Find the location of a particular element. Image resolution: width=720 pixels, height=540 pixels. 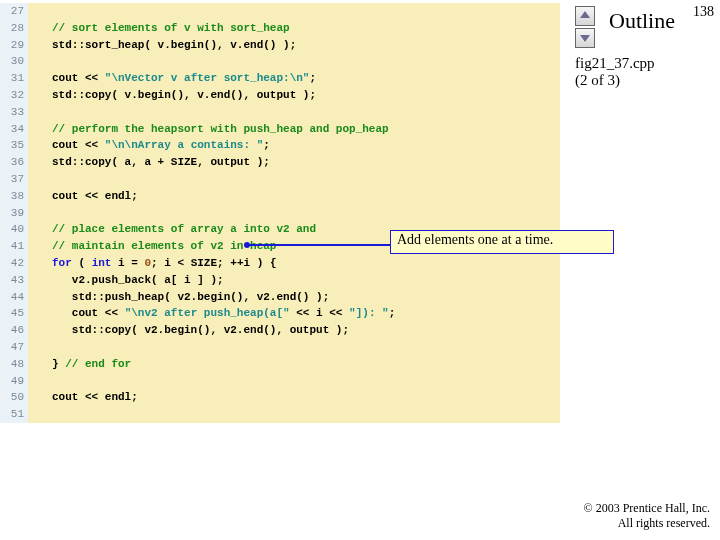

code-text: std::copy( v2.begin(), v2.end(), output … is located at coordinates (188, 330).